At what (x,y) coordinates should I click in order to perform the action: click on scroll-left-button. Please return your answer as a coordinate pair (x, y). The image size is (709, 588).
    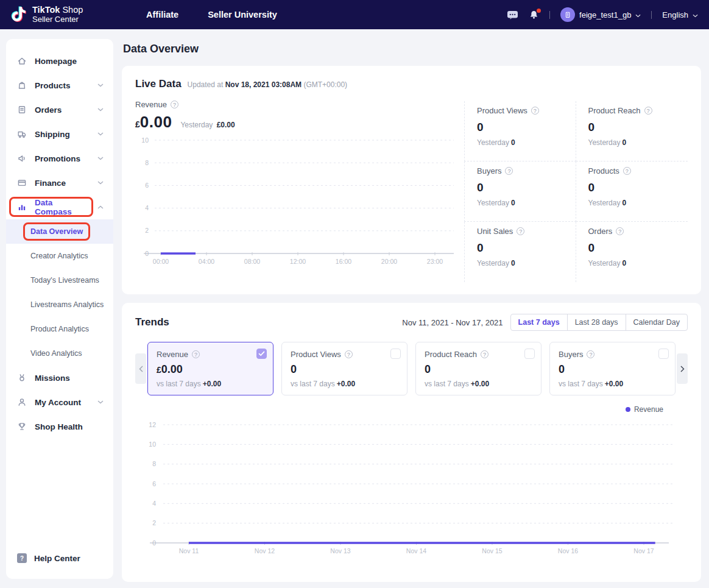
    Looking at the image, I should click on (141, 369).